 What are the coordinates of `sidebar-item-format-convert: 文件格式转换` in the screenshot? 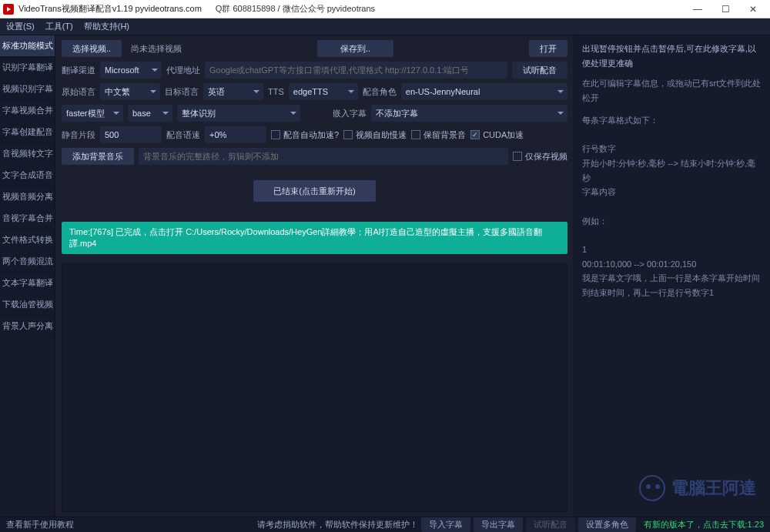 It's located at (28, 240).